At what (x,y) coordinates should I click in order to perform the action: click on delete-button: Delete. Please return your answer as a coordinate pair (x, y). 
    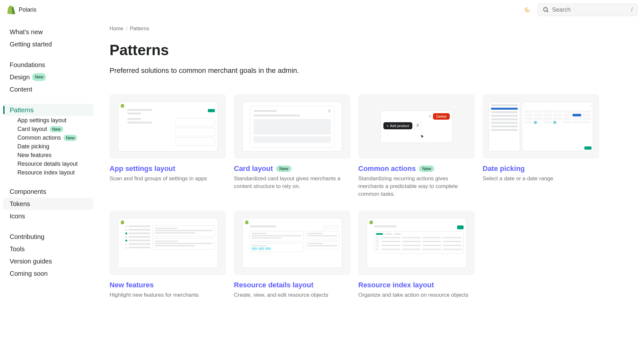
    Looking at the image, I should click on (441, 116).